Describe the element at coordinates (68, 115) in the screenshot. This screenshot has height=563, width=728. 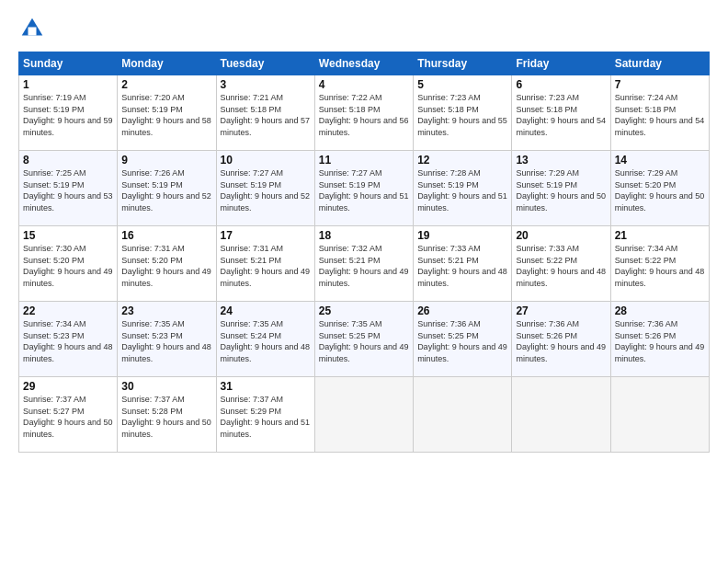
I see `day-info: Sunrise: 7:19 AM Sunset: 5:19 PM Dayligh…` at that location.